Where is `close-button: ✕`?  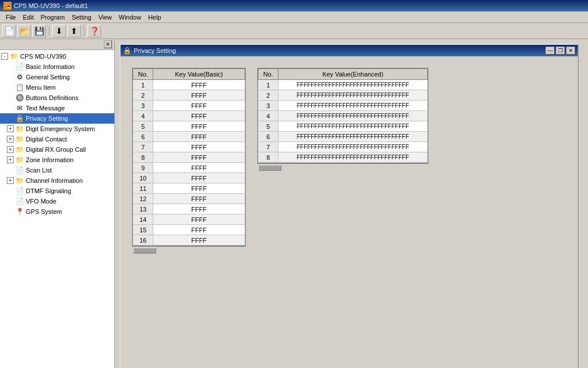 close-button: ✕ is located at coordinates (571, 51).